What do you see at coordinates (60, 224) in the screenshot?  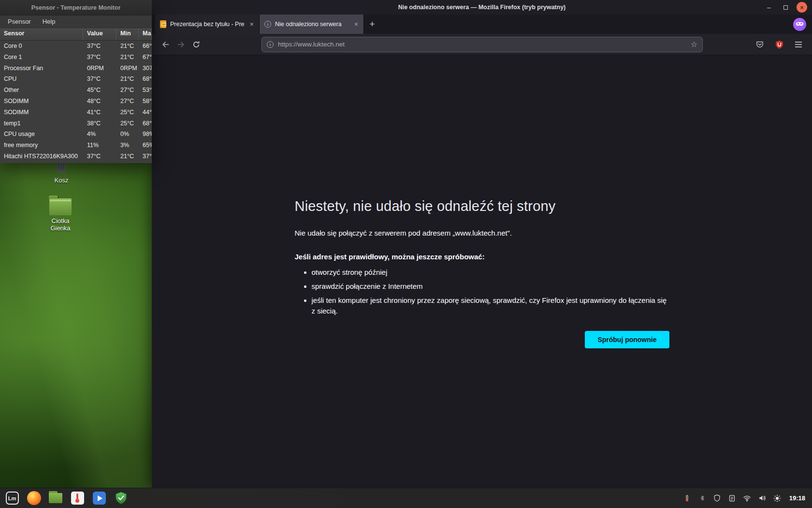 I see `desktop-icon-label: Ciotka Gienka` at bounding box center [60, 224].